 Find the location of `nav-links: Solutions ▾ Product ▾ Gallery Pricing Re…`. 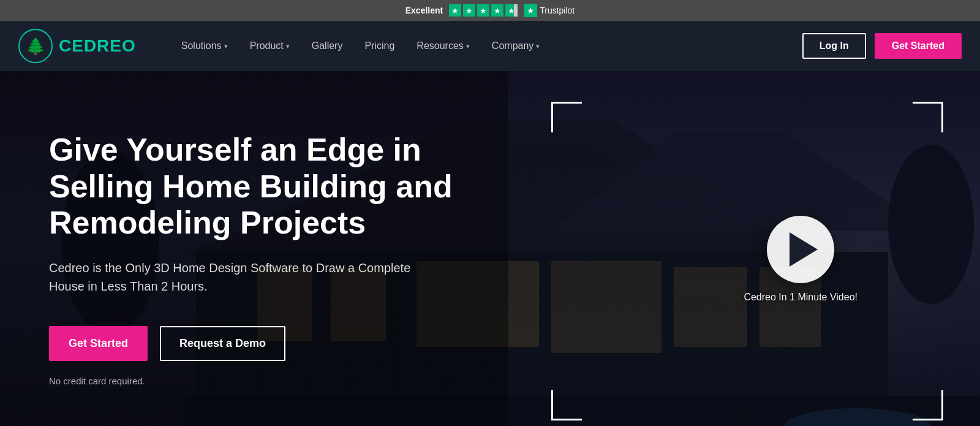

nav-links: Solutions ▾ Product ▾ Gallery Pricing Re… is located at coordinates (488, 46).